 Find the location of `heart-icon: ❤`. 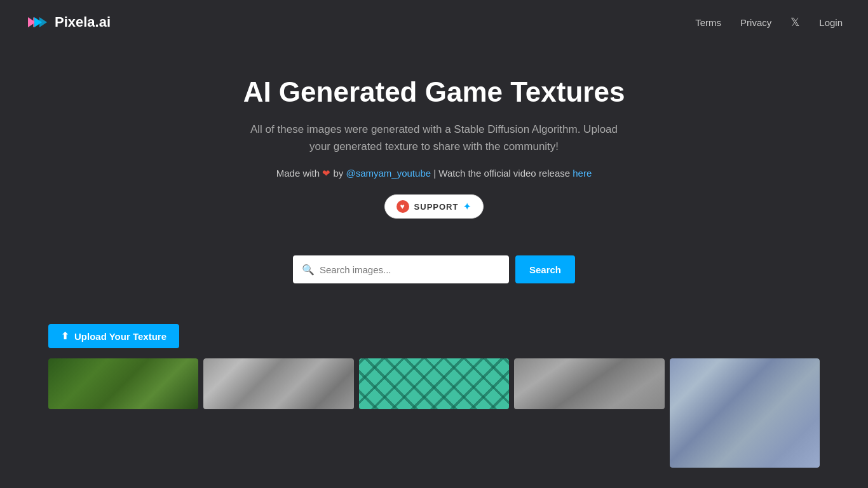

heart-icon: ❤ is located at coordinates (328, 173).